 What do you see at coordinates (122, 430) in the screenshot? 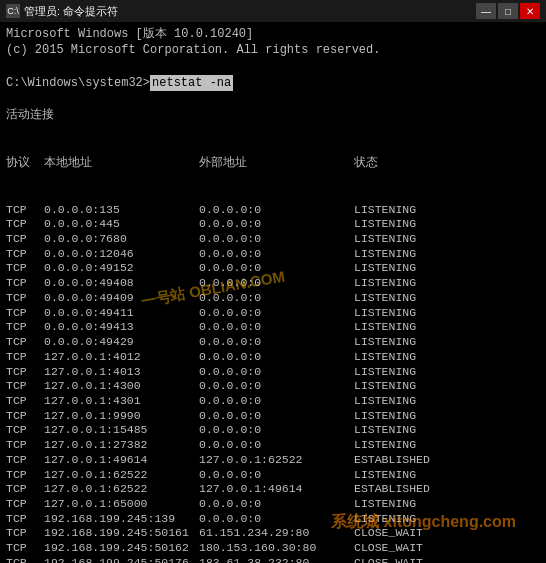
I see `cell-local: 127.0.0.1:15485` at bounding box center [122, 430].